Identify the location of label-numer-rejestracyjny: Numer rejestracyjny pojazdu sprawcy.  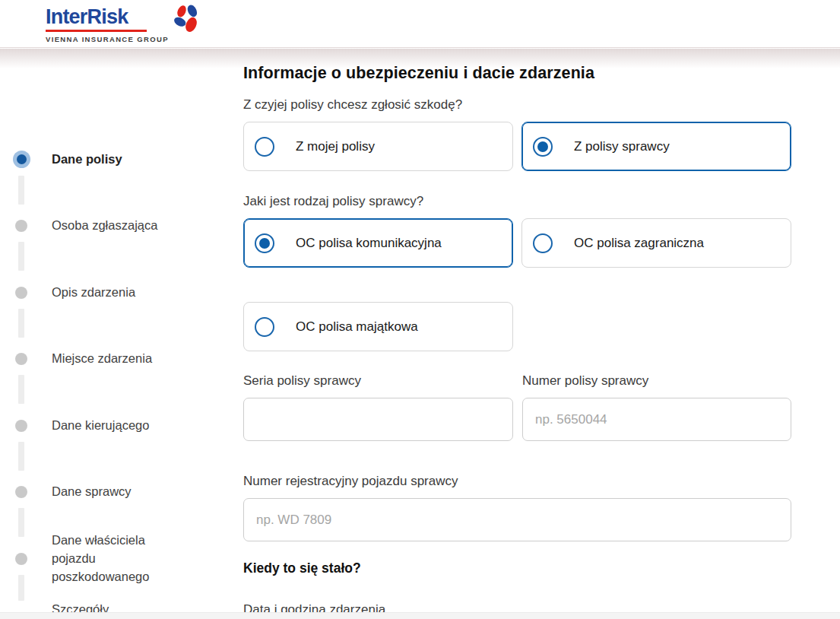
(351, 481).